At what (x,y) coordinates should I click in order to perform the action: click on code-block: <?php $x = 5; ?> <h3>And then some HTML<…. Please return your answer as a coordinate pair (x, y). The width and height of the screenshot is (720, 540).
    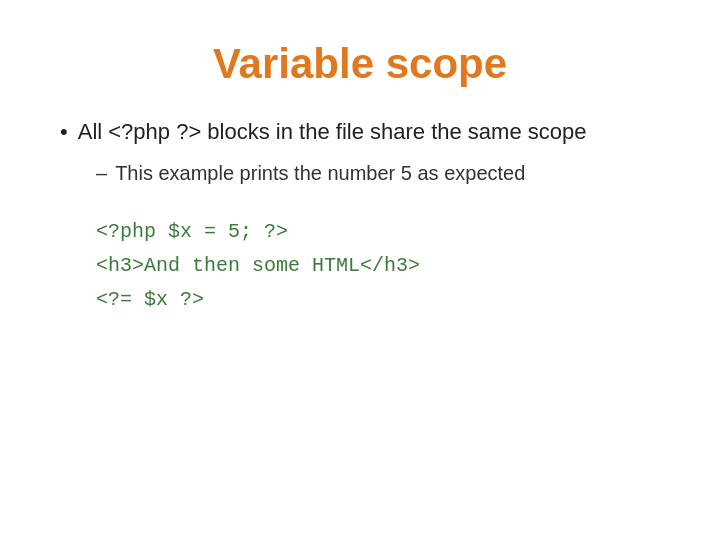
    Looking at the image, I should click on (378, 266).